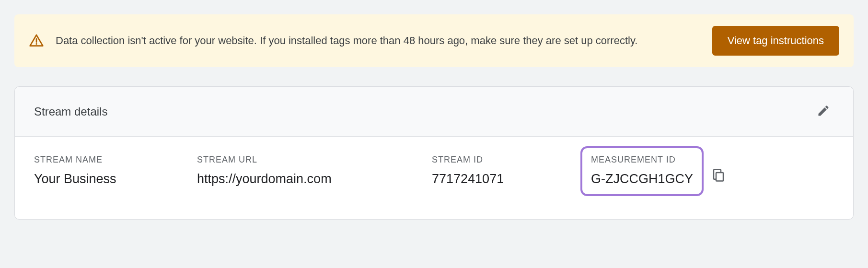 The image size is (868, 268). What do you see at coordinates (718, 175) in the screenshot?
I see `copy-icon` at bounding box center [718, 175].